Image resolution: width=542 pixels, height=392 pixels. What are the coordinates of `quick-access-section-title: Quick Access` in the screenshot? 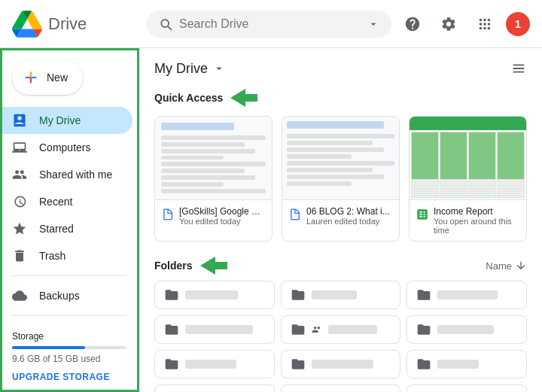 It's located at (340, 98).